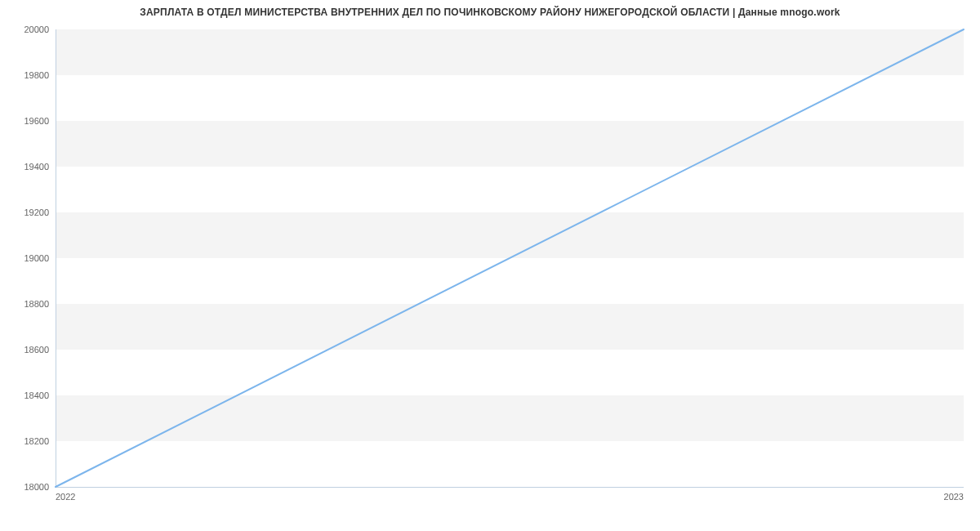  What do you see at coordinates (490, 12) in the screenshot?
I see `chart-title: ЗАРПЛАТА В ОТДЕЛ МИНИСТЕРСТВА ВНУТРЕННИХ…` at bounding box center [490, 12].